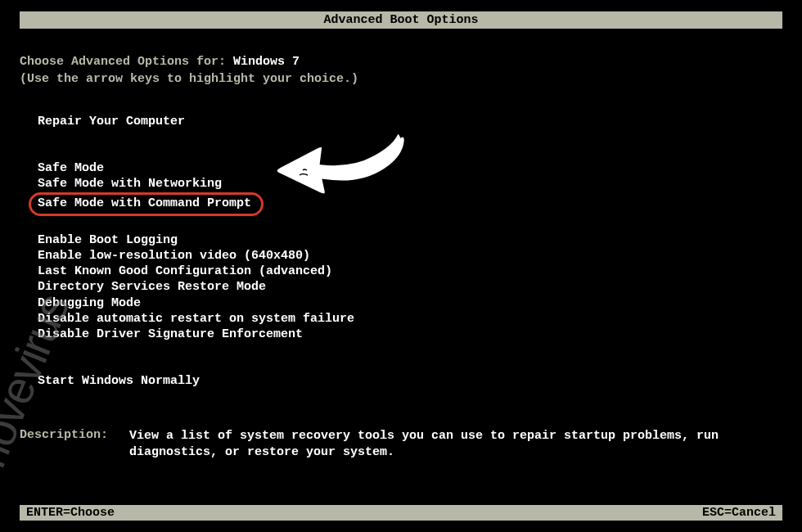 The width and height of the screenshot is (802, 532). I want to click on os-name: Windows 7, so click(267, 62).